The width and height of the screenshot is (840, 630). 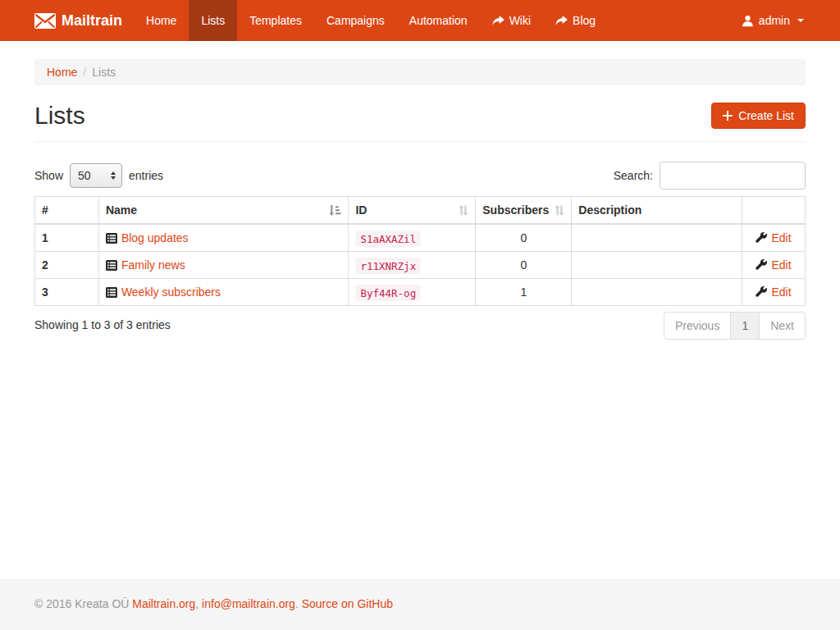 I want to click on github-source-link: Source on GitHub, so click(x=348, y=604).